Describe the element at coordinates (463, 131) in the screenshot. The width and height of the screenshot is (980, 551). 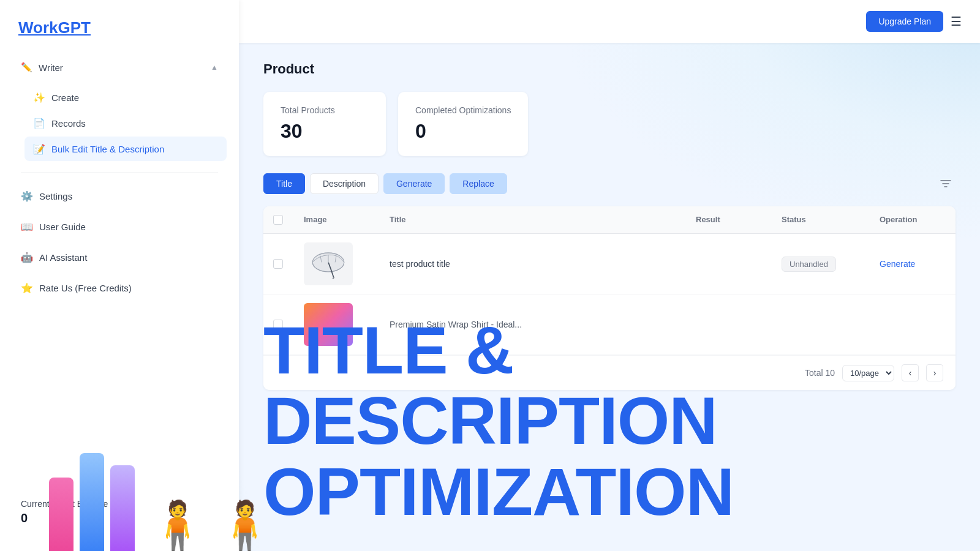
I see `completed-optimizations-value: 0` at that location.